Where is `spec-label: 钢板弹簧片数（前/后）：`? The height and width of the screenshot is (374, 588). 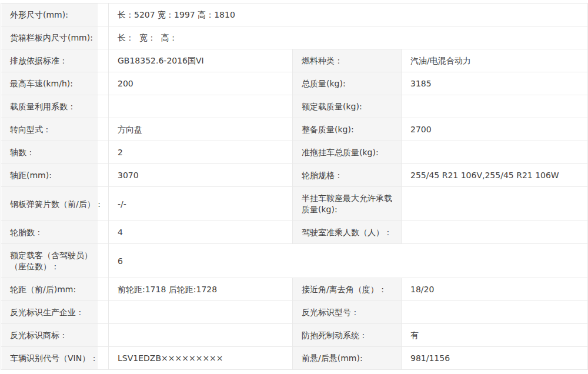
spec-label: 钢板弹簧片数（前/后）： is located at coordinates (55, 204).